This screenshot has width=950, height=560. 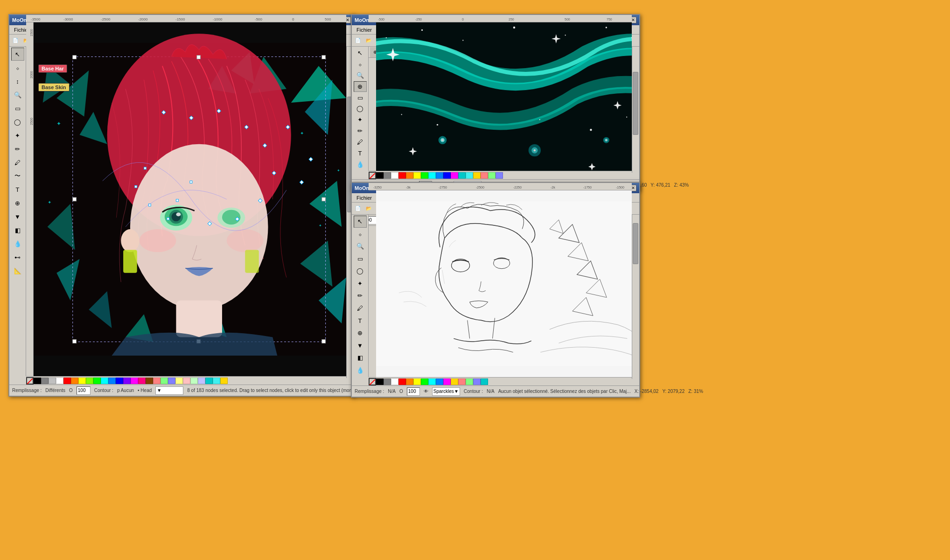 What do you see at coordinates (360, 64) in the screenshot?
I see `tr-node-tool: ⬦` at bounding box center [360, 64].